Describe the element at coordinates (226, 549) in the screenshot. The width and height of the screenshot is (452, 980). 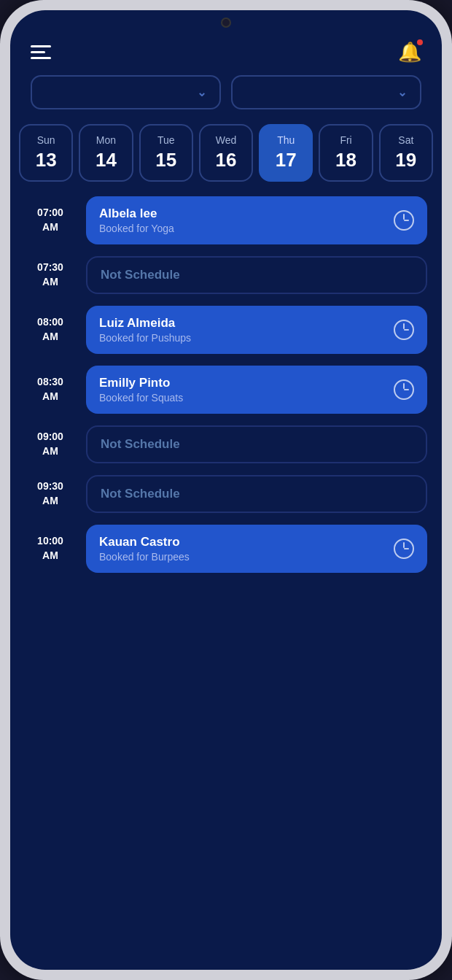
I see `time-slot: 10:00 AMKauan CastroBooked for Burpees` at that location.